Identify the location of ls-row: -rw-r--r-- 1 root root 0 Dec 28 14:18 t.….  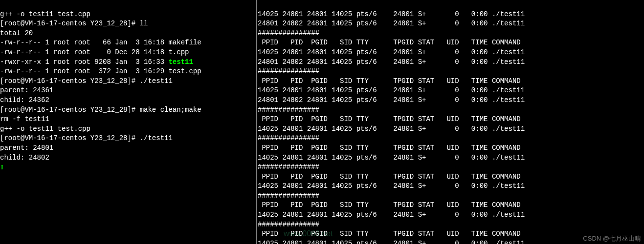
(94, 52).